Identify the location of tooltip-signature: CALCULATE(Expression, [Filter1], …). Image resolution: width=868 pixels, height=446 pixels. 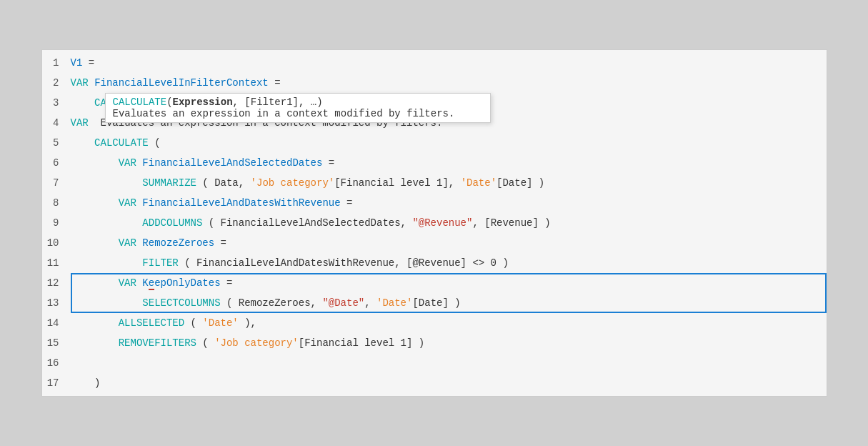
(298, 102).